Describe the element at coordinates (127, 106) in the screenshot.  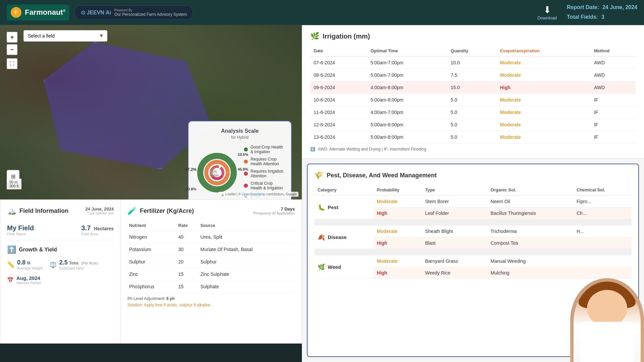
I see `field-polygon` at that location.